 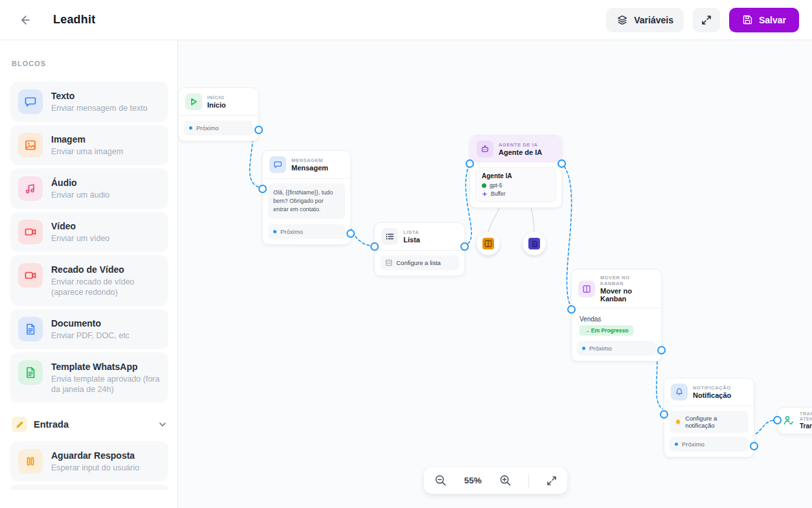 I want to click on input-handle-agente, so click(x=470, y=163).